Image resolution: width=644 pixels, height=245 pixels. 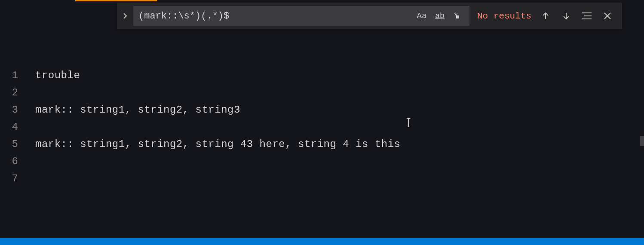 What do you see at coordinates (322, 110) in the screenshot?
I see `editor-line: 3 mark:: string1, string2, string3` at bounding box center [322, 110].